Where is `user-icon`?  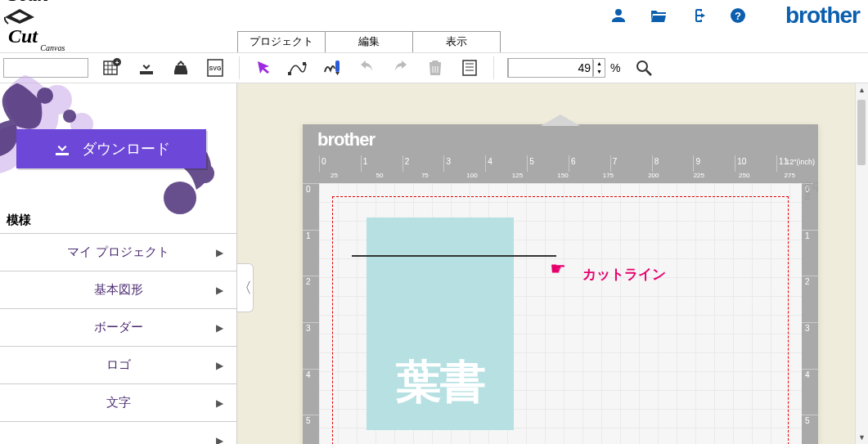
user-icon is located at coordinates (618, 16).